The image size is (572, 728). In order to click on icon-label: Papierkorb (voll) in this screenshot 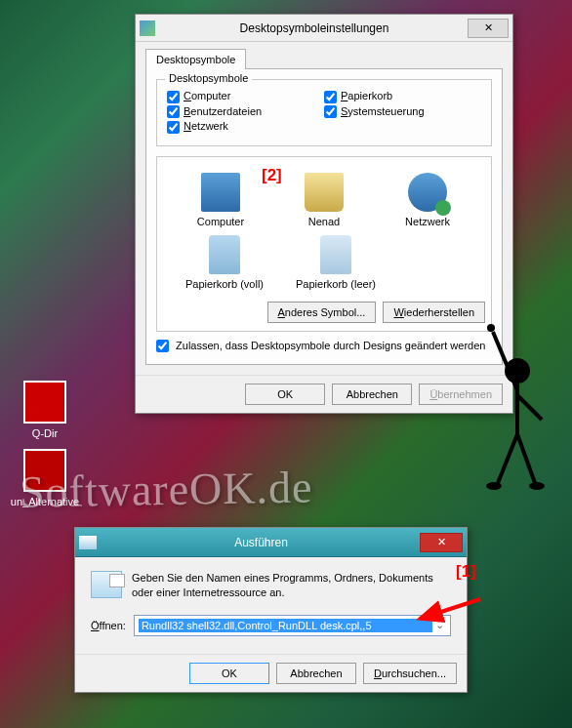, I will do `click(225, 284)`.